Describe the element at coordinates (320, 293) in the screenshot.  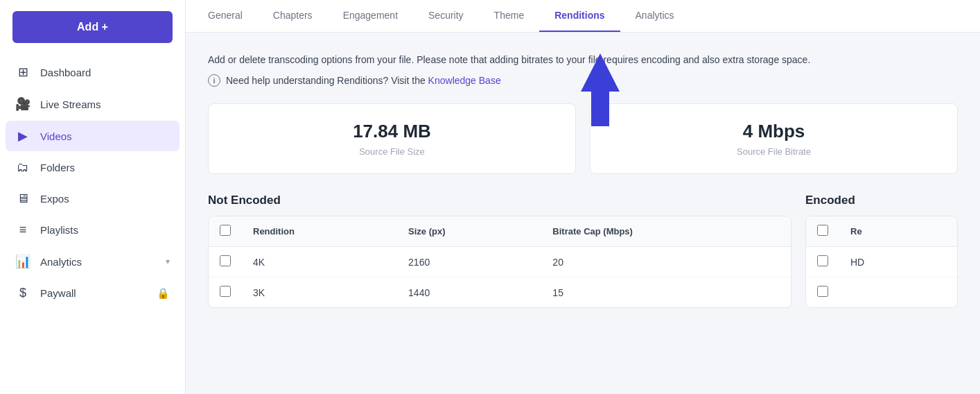
I see `rendition-cell: 3K` at that location.